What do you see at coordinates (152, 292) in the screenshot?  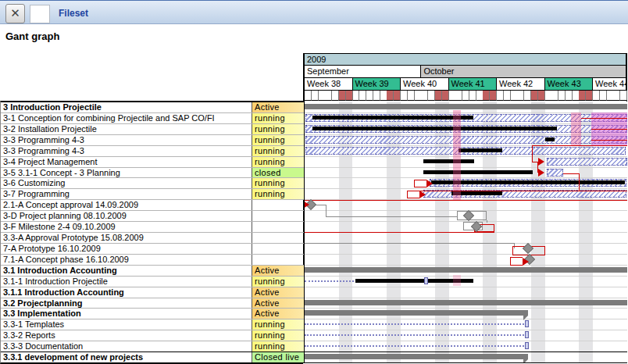 I see `task-row: 3.1.1 Introduction AccountingActive` at bounding box center [152, 292].